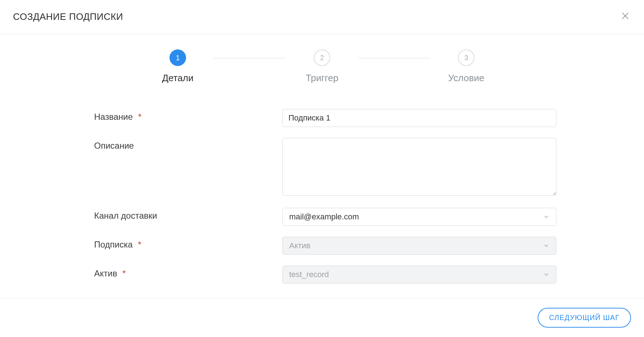 This screenshot has width=644, height=337. What do you see at coordinates (113, 117) in the screenshot?
I see `label-text: Название` at bounding box center [113, 117].